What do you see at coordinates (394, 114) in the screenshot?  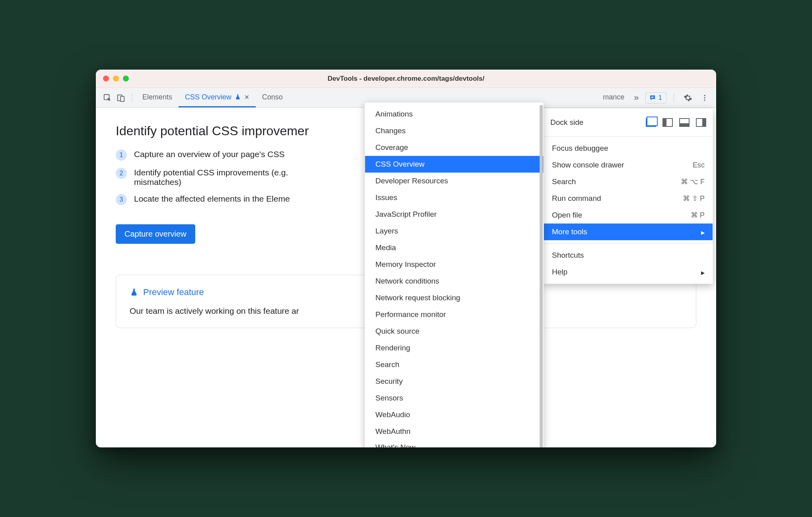 I see `tools-item-label: Animations` at bounding box center [394, 114].